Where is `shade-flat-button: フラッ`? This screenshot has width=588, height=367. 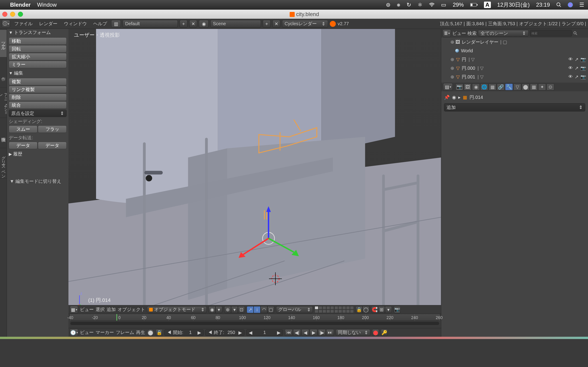
shade-flat-button: フラッ is located at coordinates (52, 129).